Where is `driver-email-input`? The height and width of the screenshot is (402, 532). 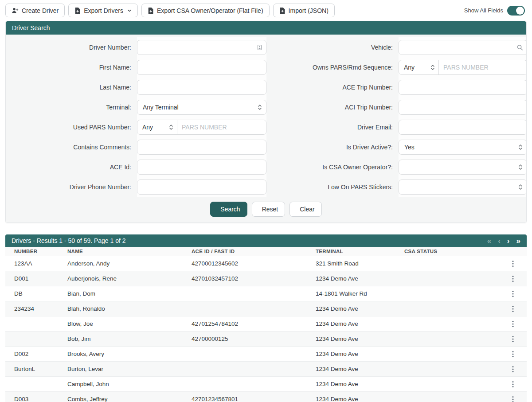 driver-email-input is located at coordinates (463, 127).